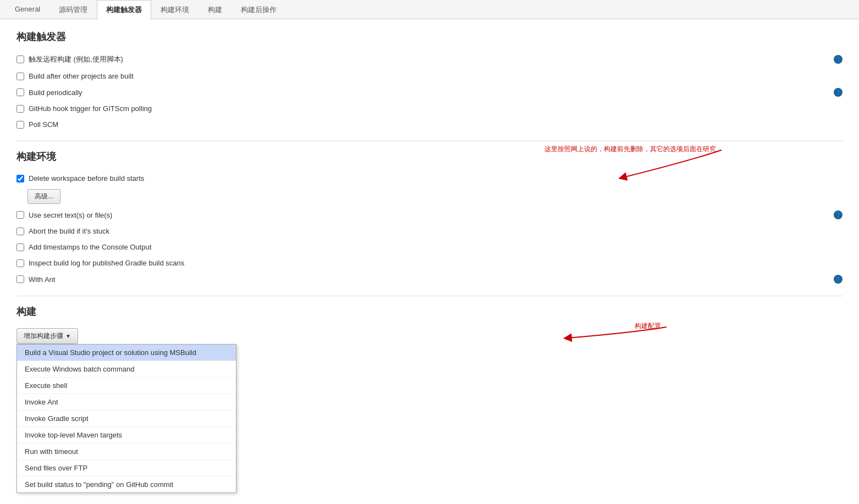 This screenshot has height=504, width=859. I want to click on dropdown-item-maven-targets: Invoke top-level Maven targets, so click(126, 435).